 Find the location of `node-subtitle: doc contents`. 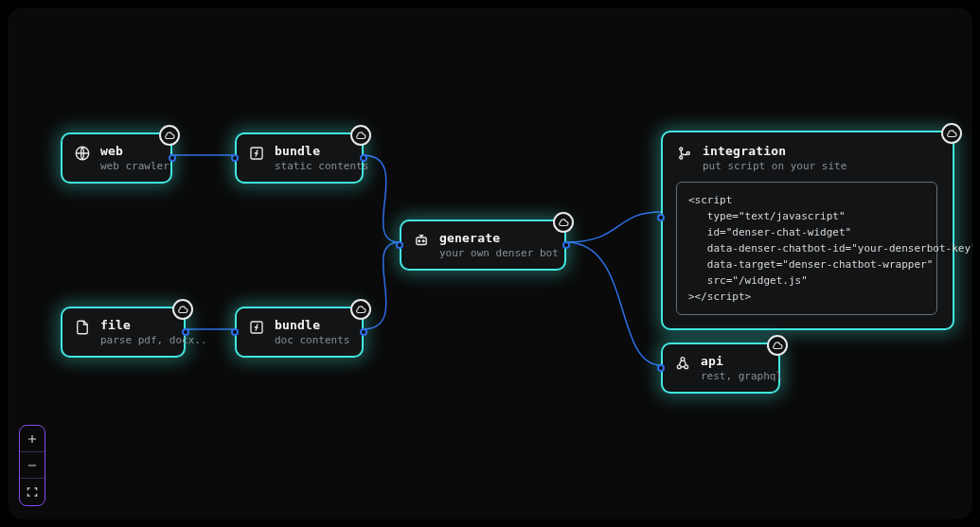

node-subtitle: doc contents is located at coordinates (312, 341).